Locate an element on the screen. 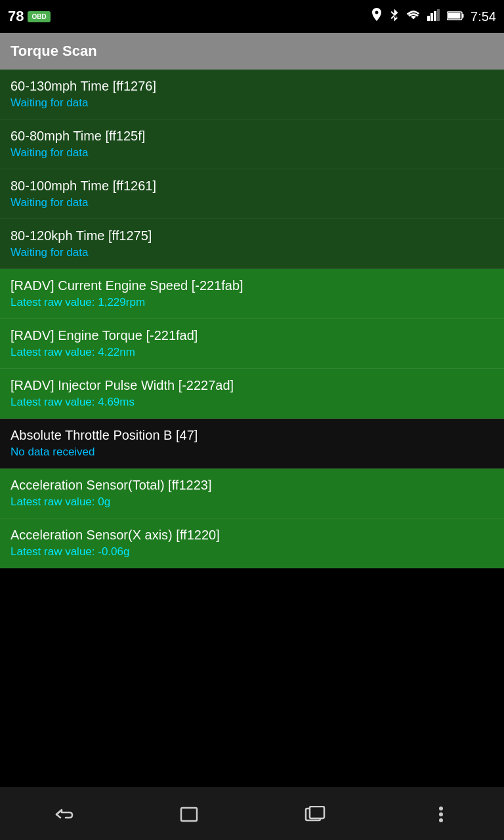 The height and width of the screenshot is (840, 504). time-display: 7:54 is located at coordinates (483, 17).